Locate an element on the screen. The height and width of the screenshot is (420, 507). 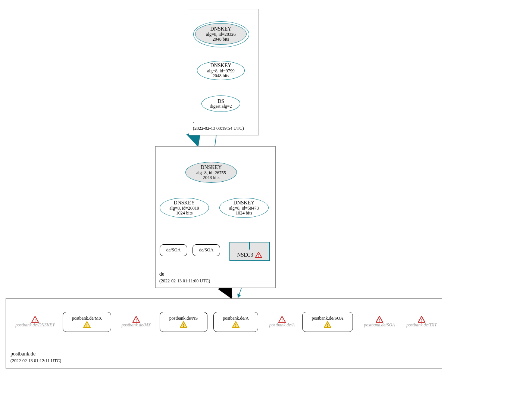
de-soa-1-label: de/SOA is located at coordinates (174, 250).